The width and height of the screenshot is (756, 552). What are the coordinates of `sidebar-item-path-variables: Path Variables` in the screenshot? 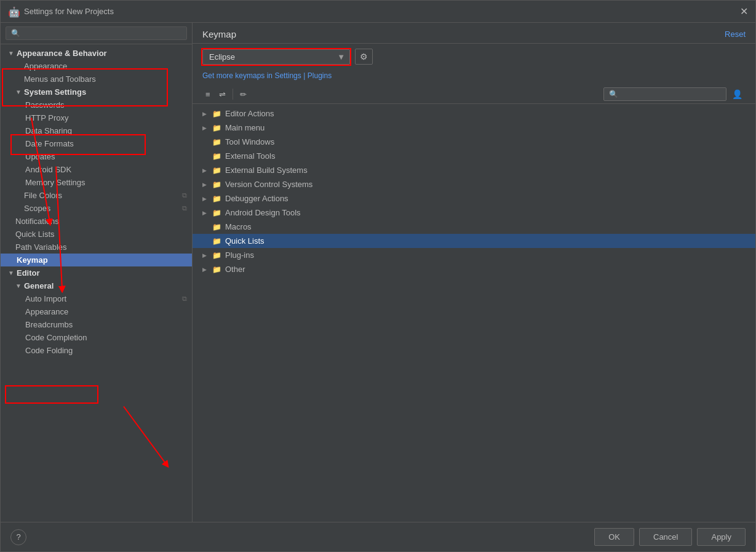 It's located at (96, 247).